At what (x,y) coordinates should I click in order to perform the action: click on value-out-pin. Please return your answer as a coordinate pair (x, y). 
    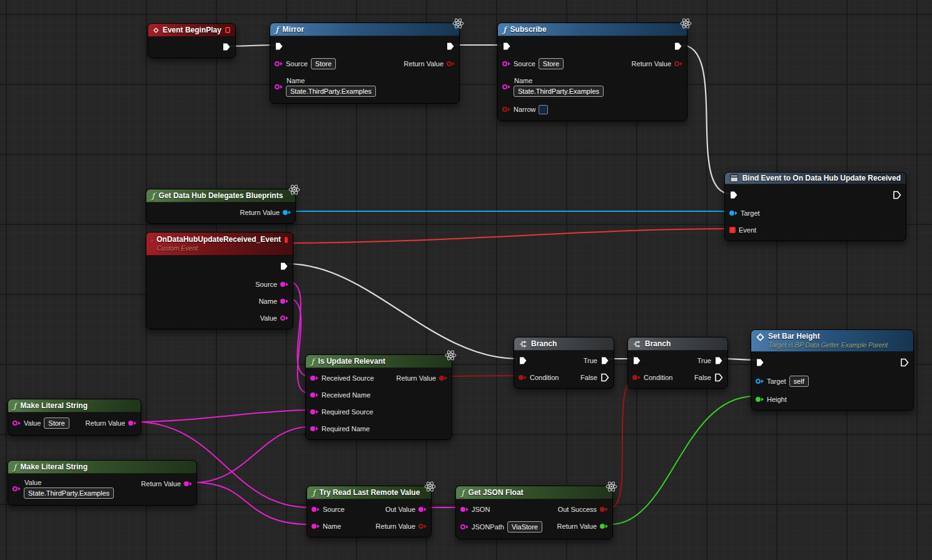
    Looking at the image, I should click on (284, 318).